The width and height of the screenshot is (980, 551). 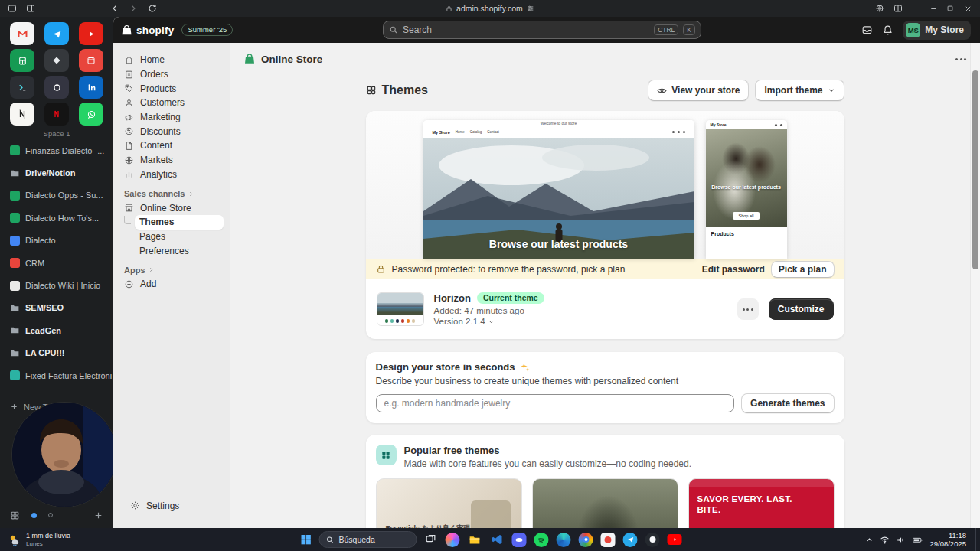 What do you see at coordinates (179, 237) in the screenshot?
I see `nav-subitem-pages: Pages` at bounding box center [179, 237].